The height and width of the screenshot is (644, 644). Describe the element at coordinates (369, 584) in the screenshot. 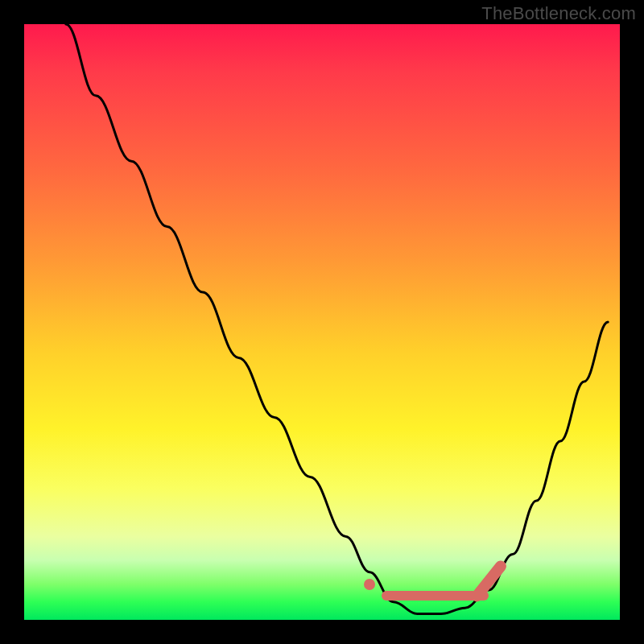

I see `optimal-point-marker` at that location.